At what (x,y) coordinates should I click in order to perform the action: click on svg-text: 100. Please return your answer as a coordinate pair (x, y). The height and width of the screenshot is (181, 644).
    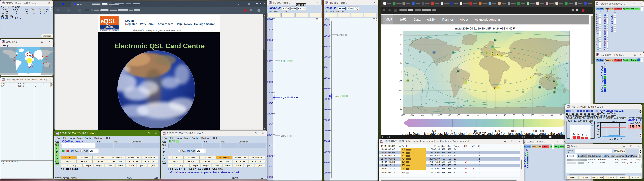
    Looking at the image, I should click on (532, 116).